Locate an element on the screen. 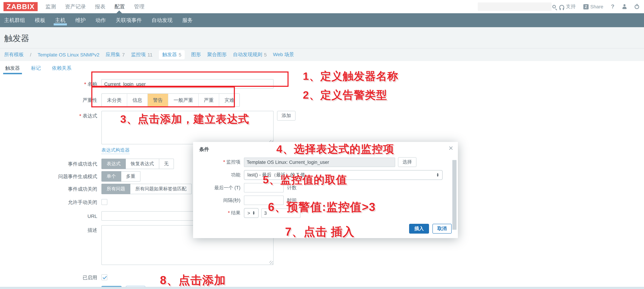 The height and width of the screenshot is (289, 644). resize-handle is located at coordinates (271, 262).